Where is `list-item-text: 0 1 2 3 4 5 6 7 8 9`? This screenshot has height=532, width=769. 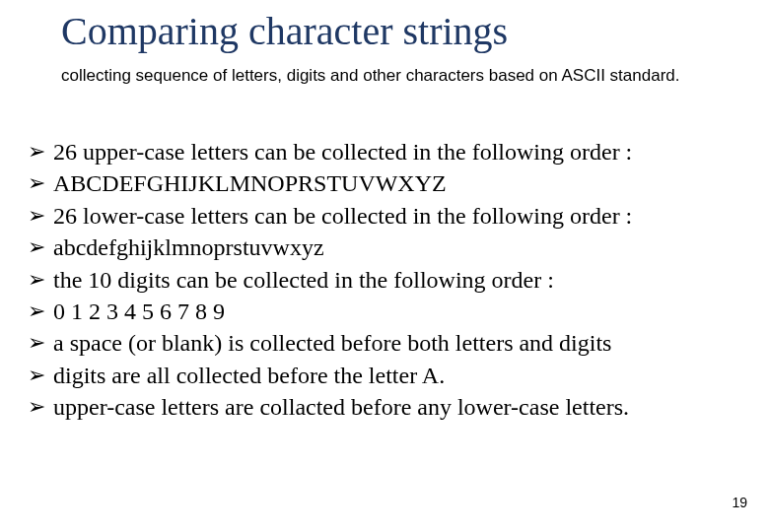
list-item-text: 0 1 2 3 4 5 6 7 8 9 is located at coordinates (402, 311).